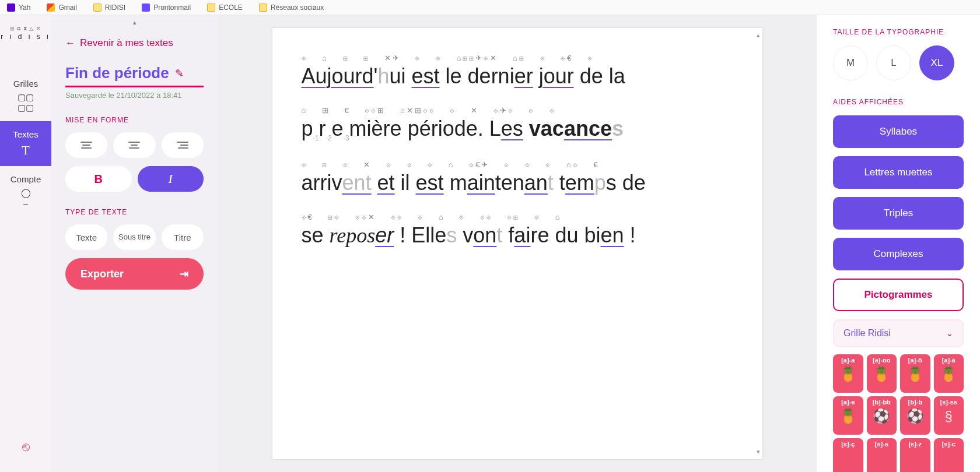  I want to click on aid-pictogrammes-button: Pictogrammes, so click(898, 295).